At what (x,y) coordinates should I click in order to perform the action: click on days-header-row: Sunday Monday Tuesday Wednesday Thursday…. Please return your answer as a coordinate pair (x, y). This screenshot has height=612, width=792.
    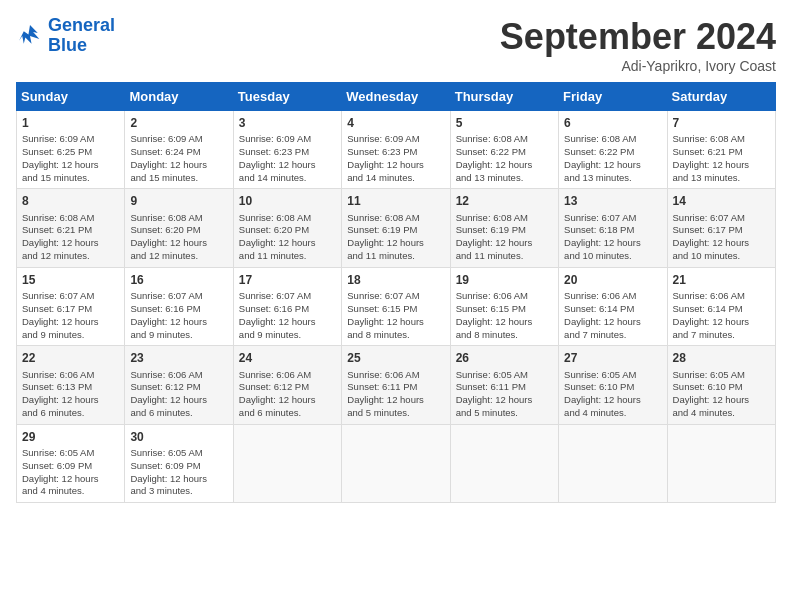
    Looking at the image, I should click on (396, 97).